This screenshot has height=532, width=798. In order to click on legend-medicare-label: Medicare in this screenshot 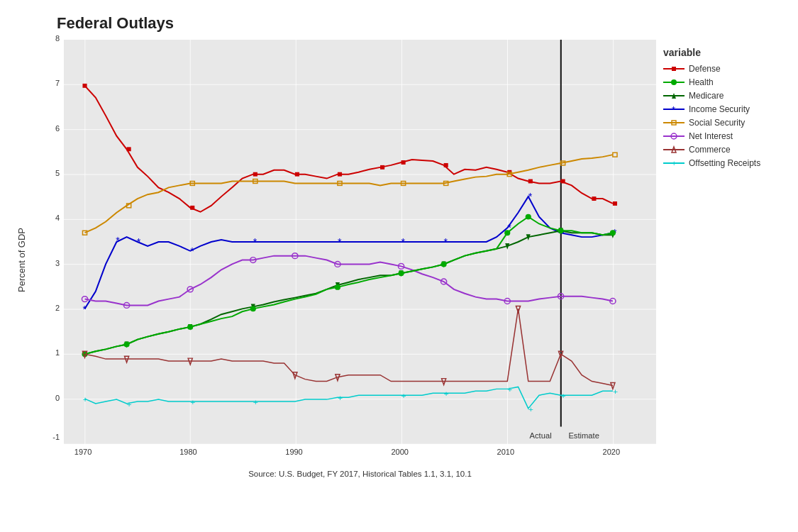, I will do `click(706, 96)`.